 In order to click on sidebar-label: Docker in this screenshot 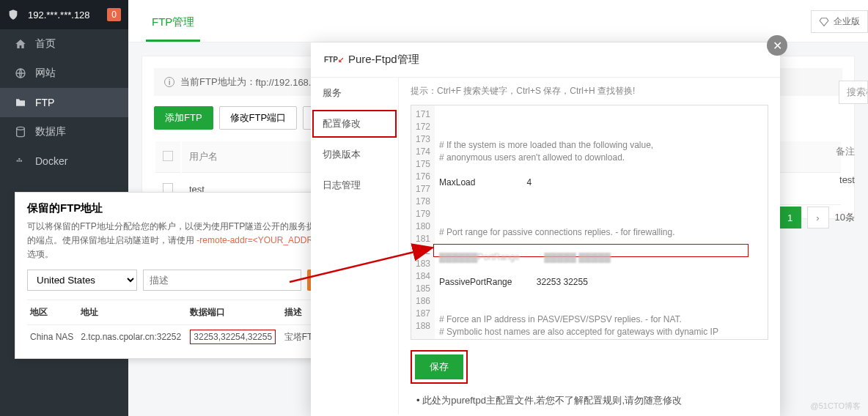, I will do `click(51, 161)`.